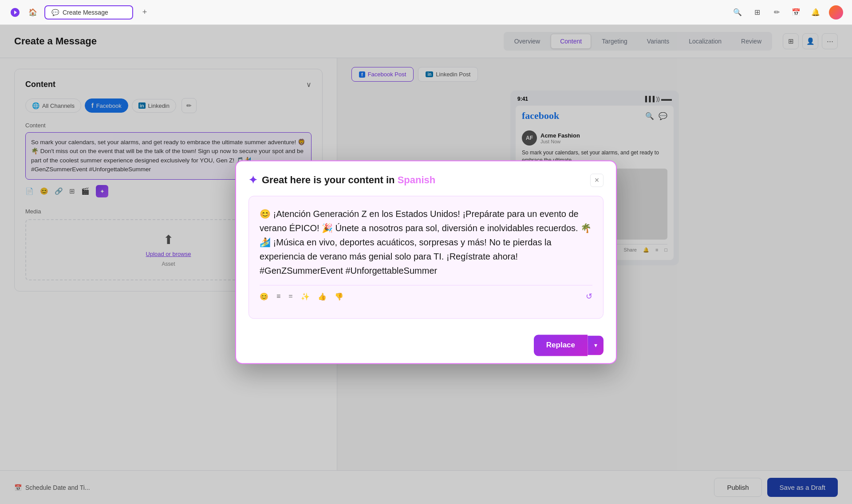 The image size is (852, 504). I want to click on modal-sparkle-icon: ✦, so click(253, 180).